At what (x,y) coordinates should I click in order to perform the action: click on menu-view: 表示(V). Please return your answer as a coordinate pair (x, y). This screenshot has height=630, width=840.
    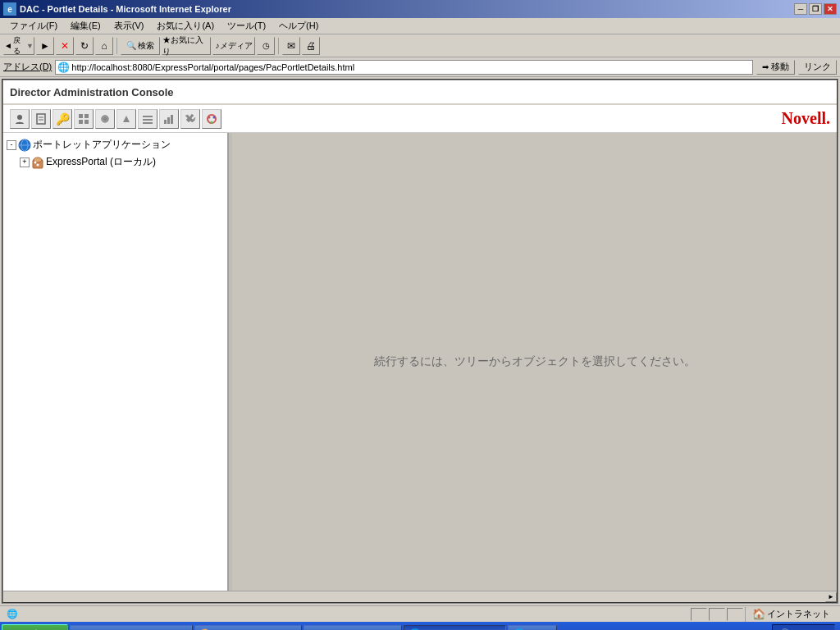
    Looking at the image, I should click on (130, 26).